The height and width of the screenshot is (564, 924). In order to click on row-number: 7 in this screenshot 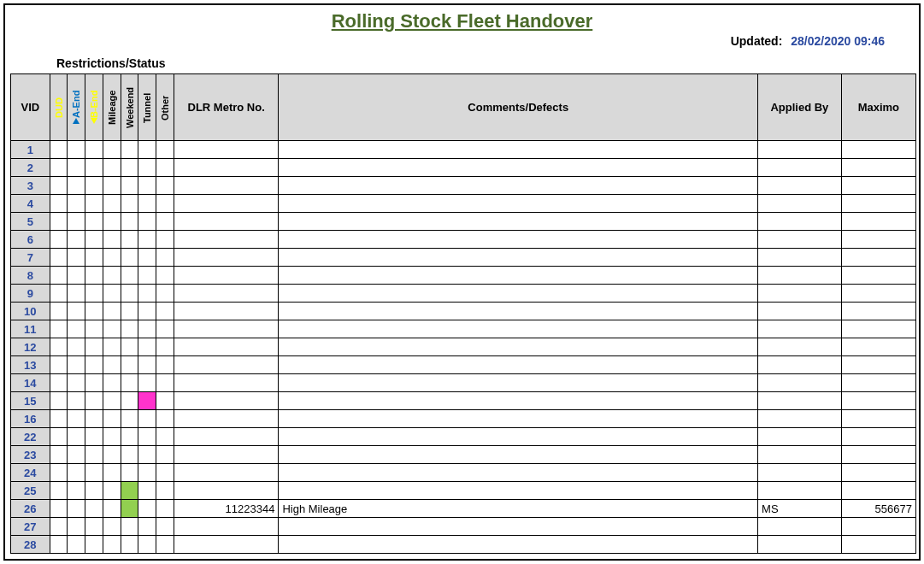, I will do `click(31, 258)`.